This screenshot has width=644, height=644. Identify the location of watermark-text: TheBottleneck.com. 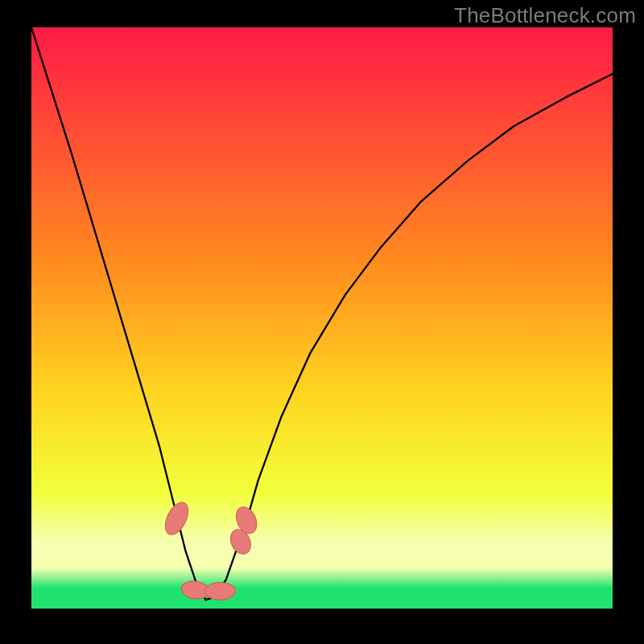
(545, 16).